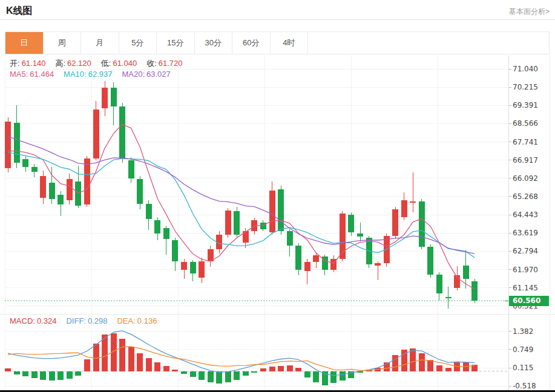  Describe the element at coordinates (146, 74) in the screenshot. I see `ma-row-pair: MA20:63.027` at that location.